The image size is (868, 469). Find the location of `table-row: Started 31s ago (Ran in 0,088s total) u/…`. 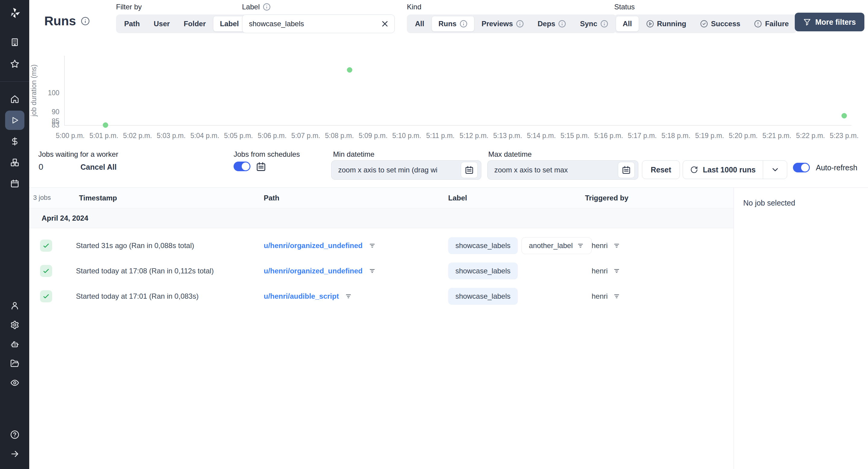

table-row: Started 31s ago (Ran in 0,088s total) u/… is located at coordinates (381, 246).